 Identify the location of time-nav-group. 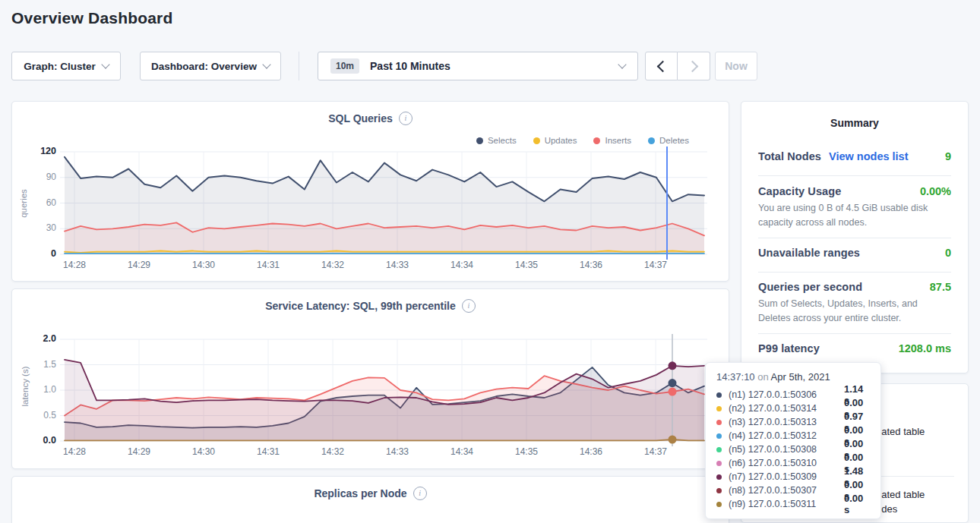
(678, 66).